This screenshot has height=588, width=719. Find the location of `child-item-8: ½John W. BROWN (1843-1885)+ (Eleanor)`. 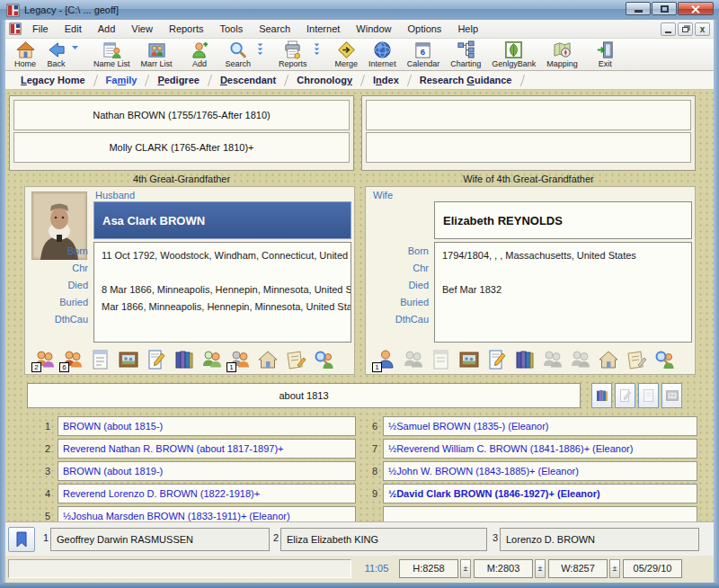

child-item-8: ½John W. BROWN (1843-1885)+ (Eleanor) is located at coordinates (540, 471).